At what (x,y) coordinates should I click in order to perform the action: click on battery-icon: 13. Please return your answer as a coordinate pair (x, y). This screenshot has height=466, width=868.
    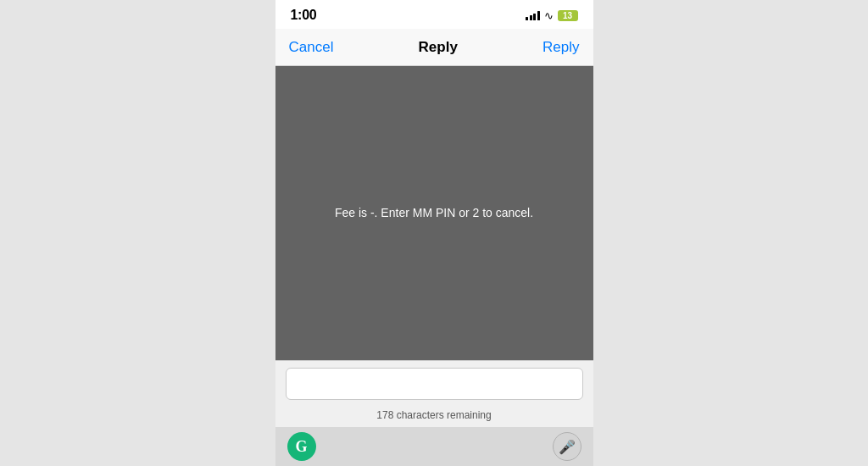
    Looking at the image, I should click on (568, 15).